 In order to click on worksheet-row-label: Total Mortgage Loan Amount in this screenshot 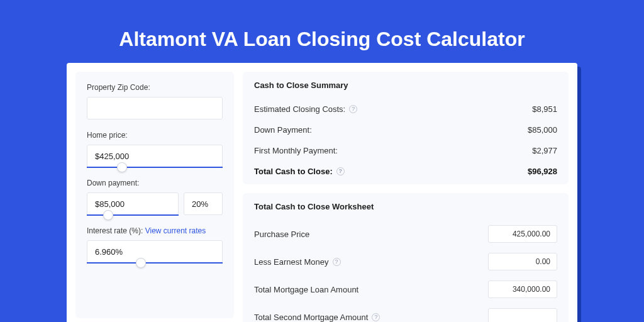, I will do `click(306, 289)`.